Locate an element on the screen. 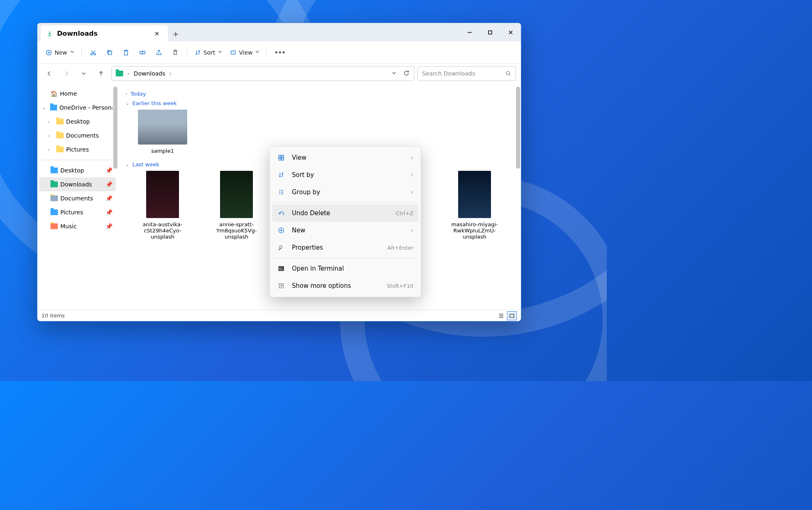  sidebar-desktop: Desktop📌 is located at coordinates (77, 170).